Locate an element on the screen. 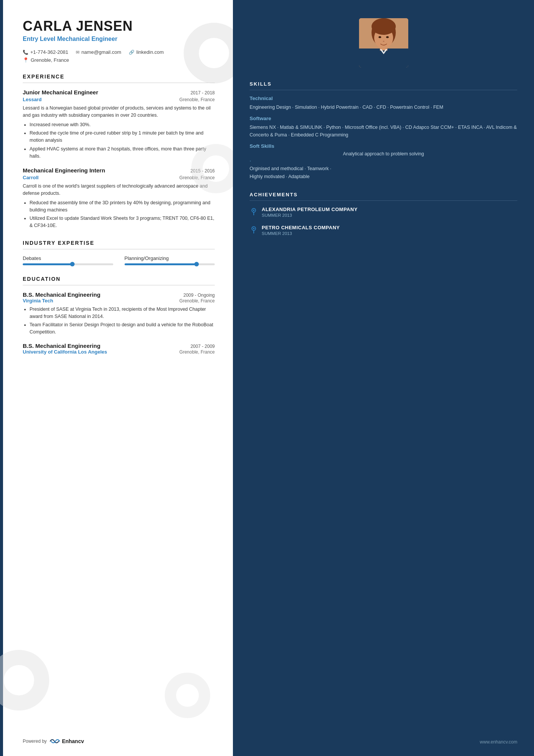 The image size is (534, 756). email-icon: ✉ is located at coordinates (78, 52).